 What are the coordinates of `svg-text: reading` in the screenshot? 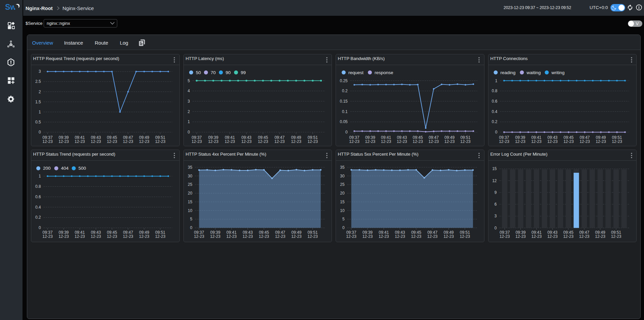 It's located at (508, 72).